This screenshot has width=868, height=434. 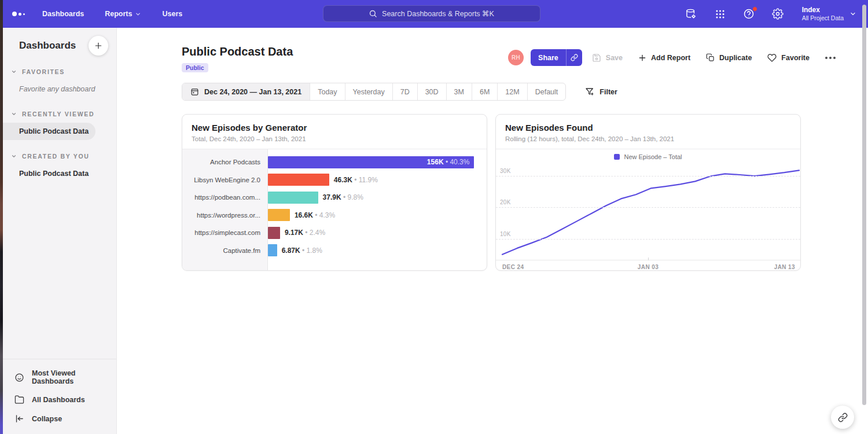 I want to click on line-chart-x-axis: DEC 24JAN 03JAN 13, so click(x=648, y=265).